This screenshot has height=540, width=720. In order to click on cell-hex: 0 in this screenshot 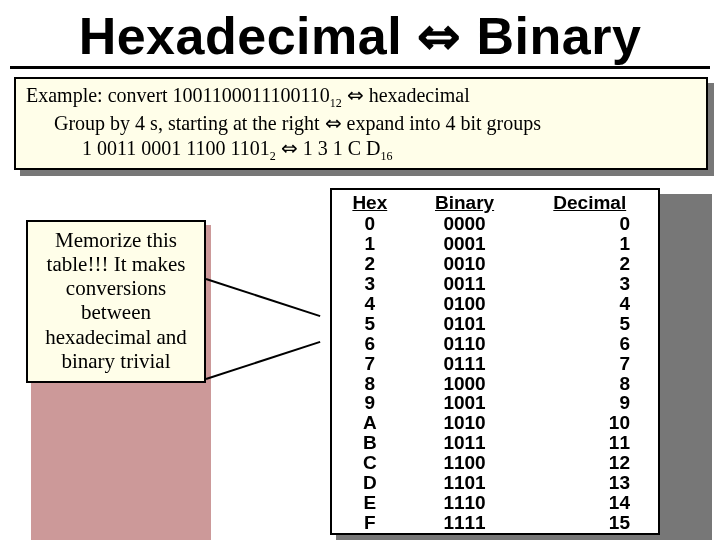, I will do `click(370, 224)`.